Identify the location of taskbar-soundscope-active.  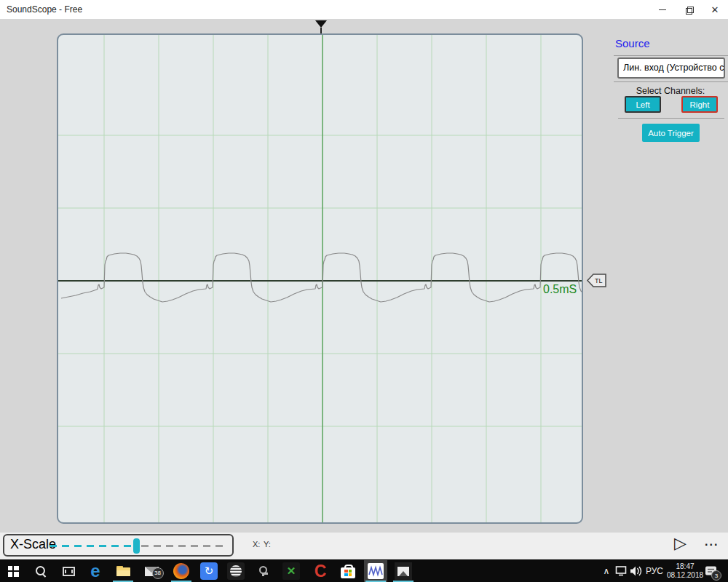
(376, 571).